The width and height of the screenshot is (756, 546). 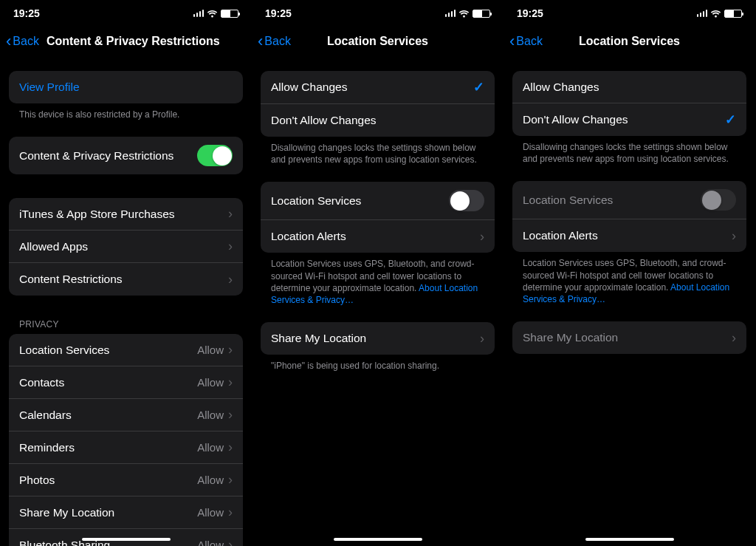 I want to click on view-profile-row: View Profile, so click(x=126, y=87).